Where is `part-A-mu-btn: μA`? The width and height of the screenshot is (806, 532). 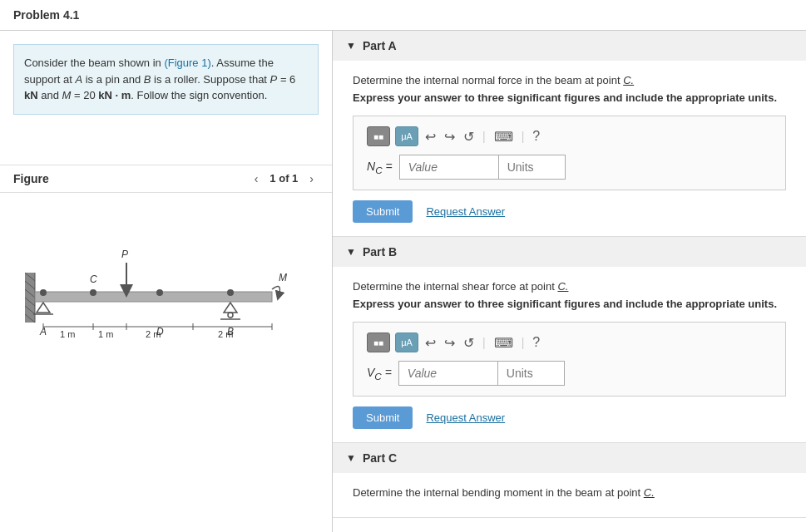 part-A-mu-btn: μA is located at coordinates (407, 136).